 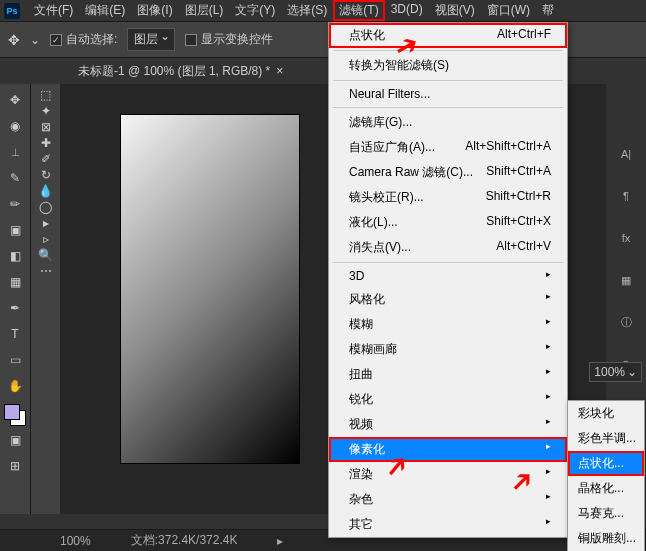 I want to click on brush-tool-icon: ✏, so click(x=15, y=204).